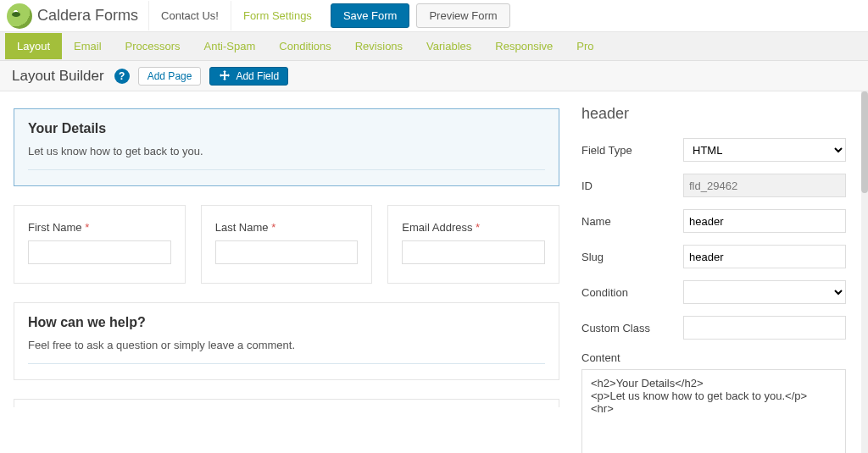 Image resolution: width=868 pixels, height=453 pixels. What do you see at coordinates (287, 244) in the screenshot?
I see `fields-row: First Name * Last Name * Email Address *` at bounding box center [287, 244].